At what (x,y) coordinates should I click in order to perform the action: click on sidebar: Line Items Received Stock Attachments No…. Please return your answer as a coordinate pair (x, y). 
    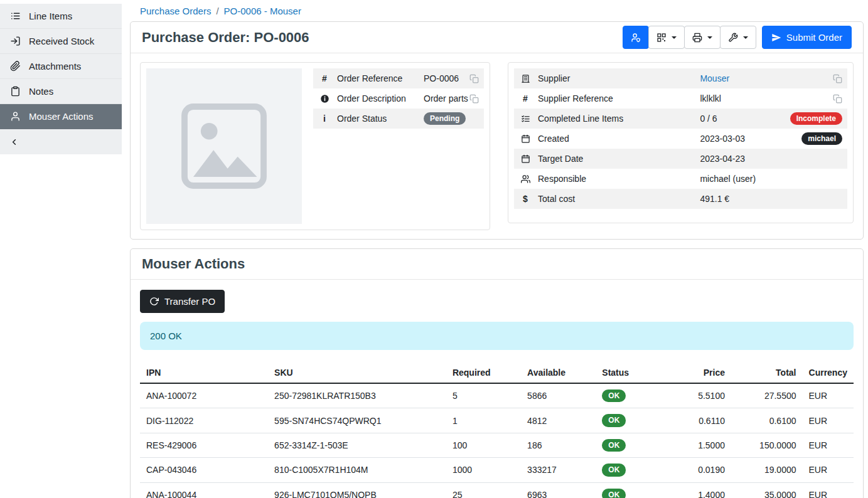
    Looking at the image, I should click on (61, 249).